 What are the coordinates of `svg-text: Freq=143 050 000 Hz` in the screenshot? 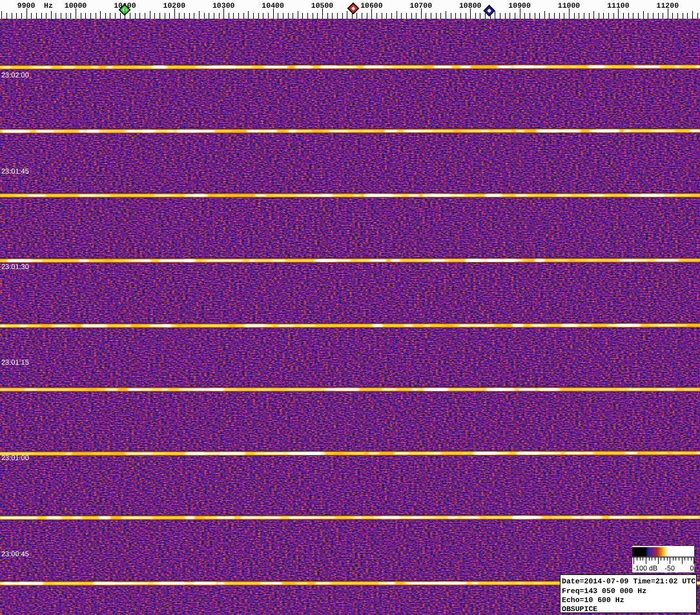 It's located at (604, 591).